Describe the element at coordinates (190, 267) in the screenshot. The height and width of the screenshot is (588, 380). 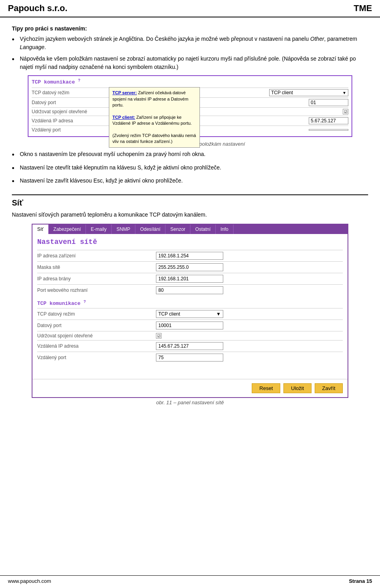
I see `panel-row-mask: Maska sítě 255.255.255.0` at that location.